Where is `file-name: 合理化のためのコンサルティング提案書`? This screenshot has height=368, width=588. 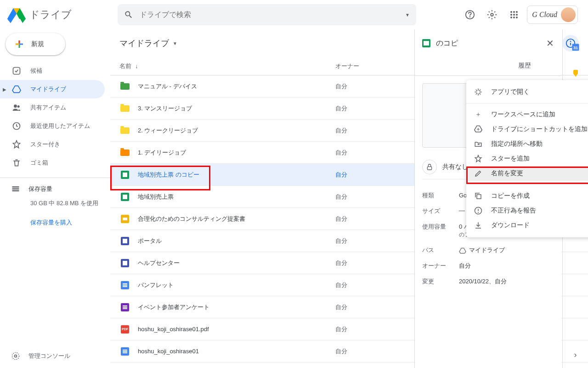 file-name: 合理化のためのコンサルティング提案書 is located at coordinates (237, 219).